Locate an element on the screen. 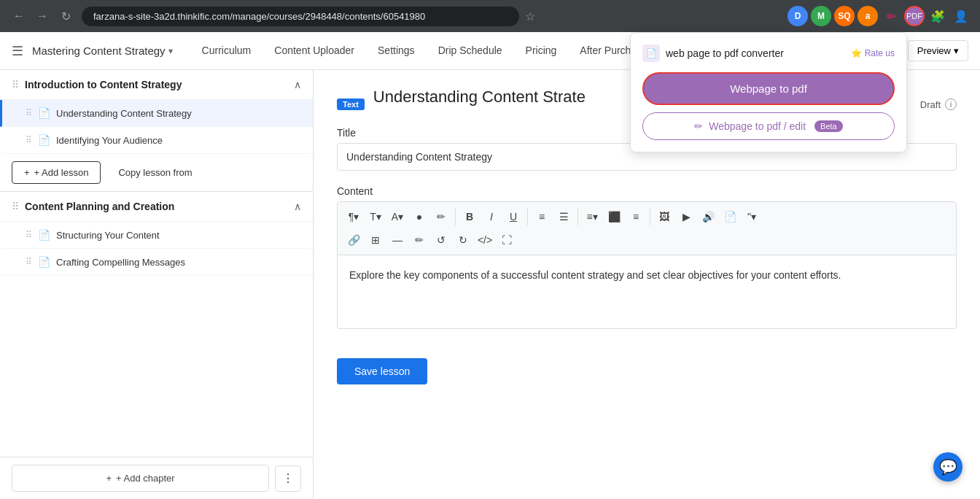 The height and width of the screenshot is (499, 980). toolbar-bold-btn: B is located at coordinates (470, 217).